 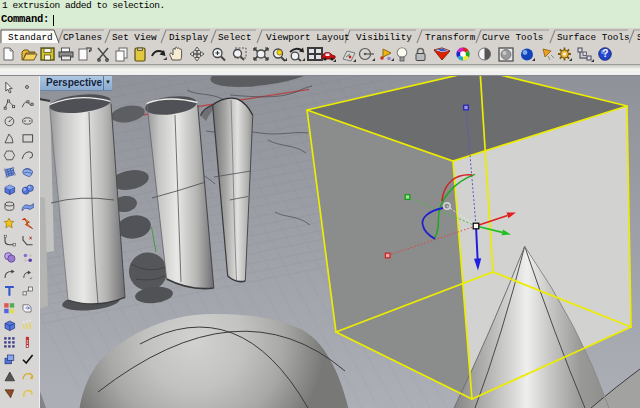 I want to click on svg-text: Visibility, so click(x=384, y=38).